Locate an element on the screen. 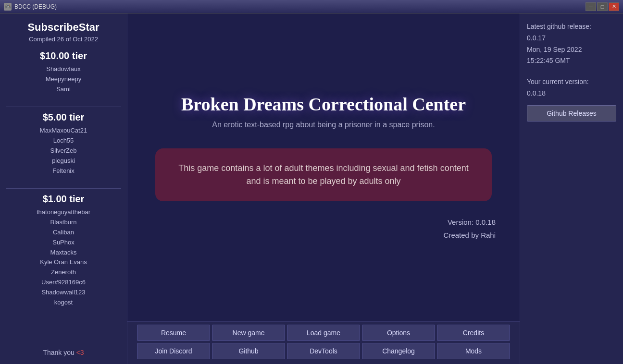 The image size is (623, 364). game-title: Broken Dreams Correctional Center is located at coordinates (324, 104).